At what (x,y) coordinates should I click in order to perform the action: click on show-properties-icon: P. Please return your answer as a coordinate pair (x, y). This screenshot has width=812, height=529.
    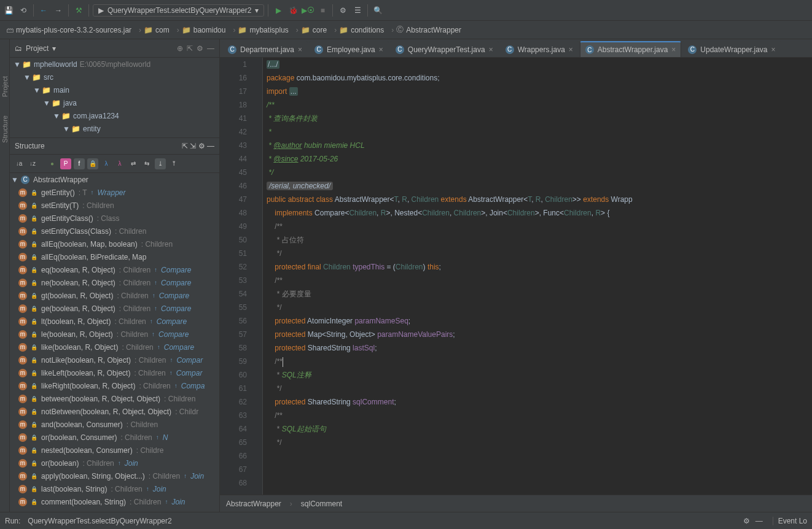
    Looking at the image, I should click on (66, 164).